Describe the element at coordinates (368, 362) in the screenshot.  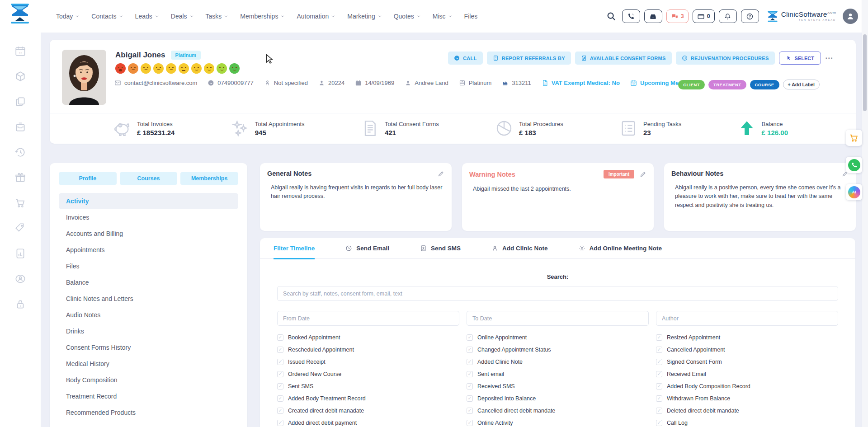
I see `filter-checkbox: Issued Receipt` at that location.